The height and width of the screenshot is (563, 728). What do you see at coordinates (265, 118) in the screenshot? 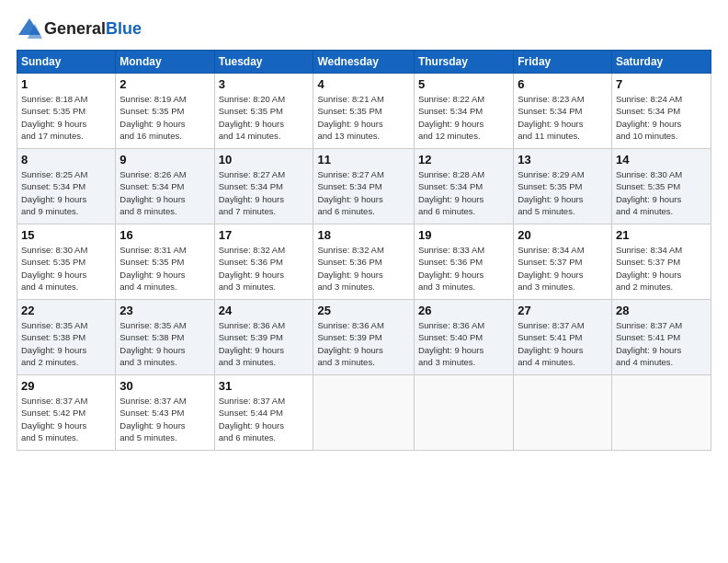
I see `day-info: Sunrise: 8:20 AM Sunset: 5:35 PM Dayligh…` at bounding box center [265, 118].